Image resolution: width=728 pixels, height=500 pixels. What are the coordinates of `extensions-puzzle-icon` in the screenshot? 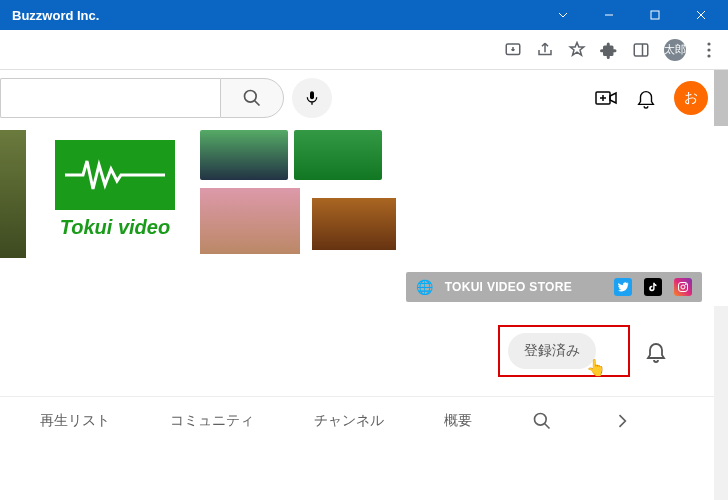 It's located at (609, 50).